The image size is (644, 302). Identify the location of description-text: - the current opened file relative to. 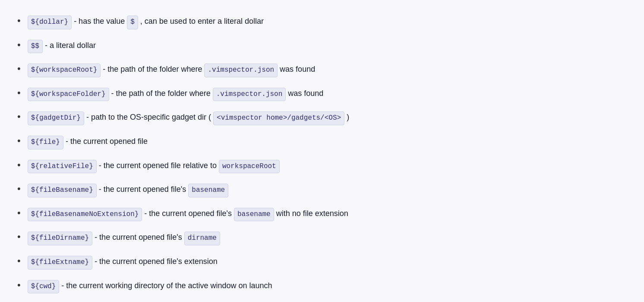
(158, 166).